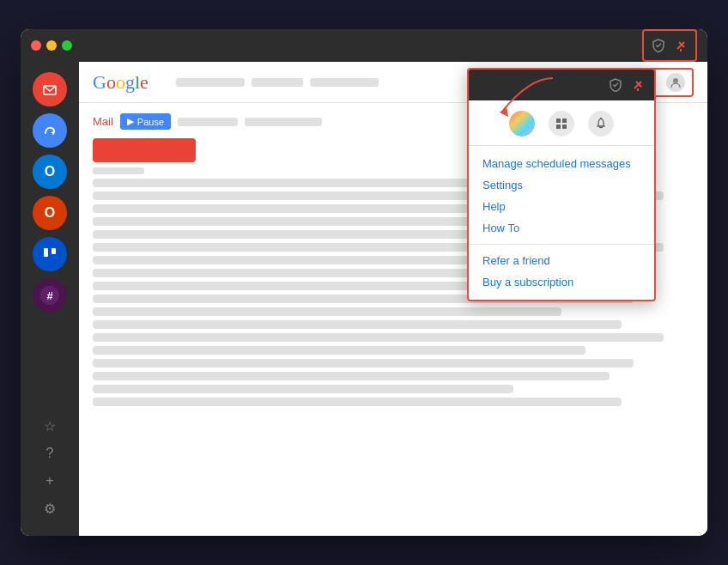 The image size is (728, 565). What do you see at coordinates (364, 46) in the screenshot?
I see `title-bar` at bounding box center [364, 46].